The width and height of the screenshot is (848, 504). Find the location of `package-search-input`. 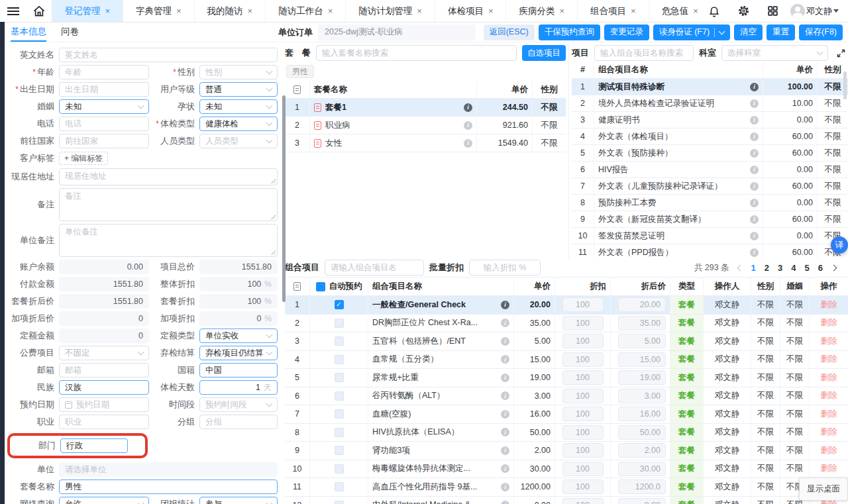

package-search-input is located at coordinates (416, 53).